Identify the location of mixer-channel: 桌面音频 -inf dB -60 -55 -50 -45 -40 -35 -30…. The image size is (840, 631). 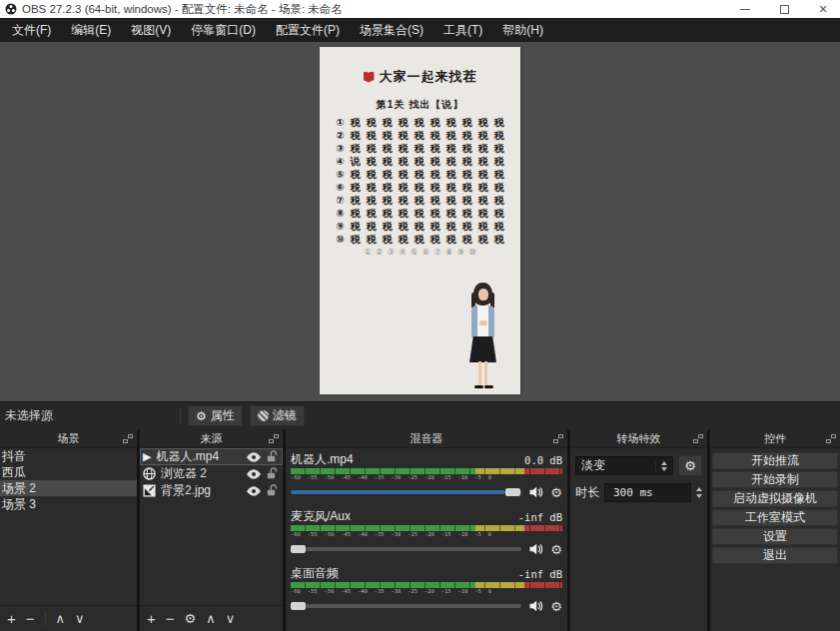
(426, 591).